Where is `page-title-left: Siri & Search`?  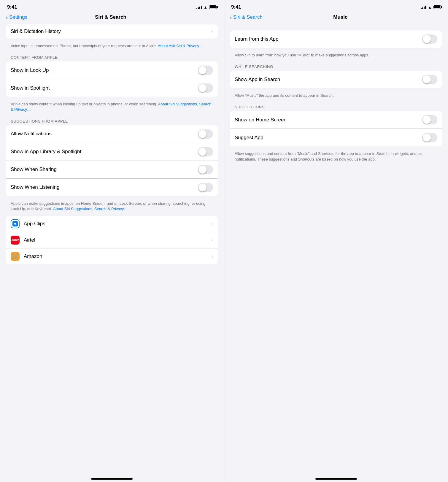
page-title-left: Siri & Search is located at coordinates (111, 17).